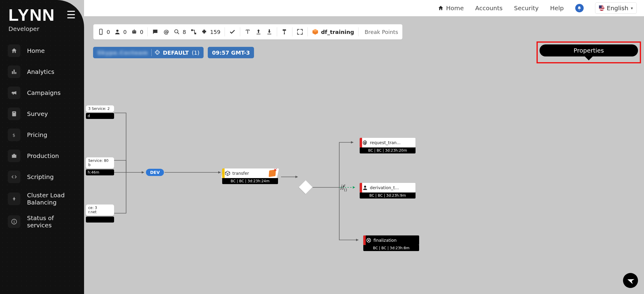 This screenshot has width=644, height=294. I want to click on flag-icon, so click(602, 8).